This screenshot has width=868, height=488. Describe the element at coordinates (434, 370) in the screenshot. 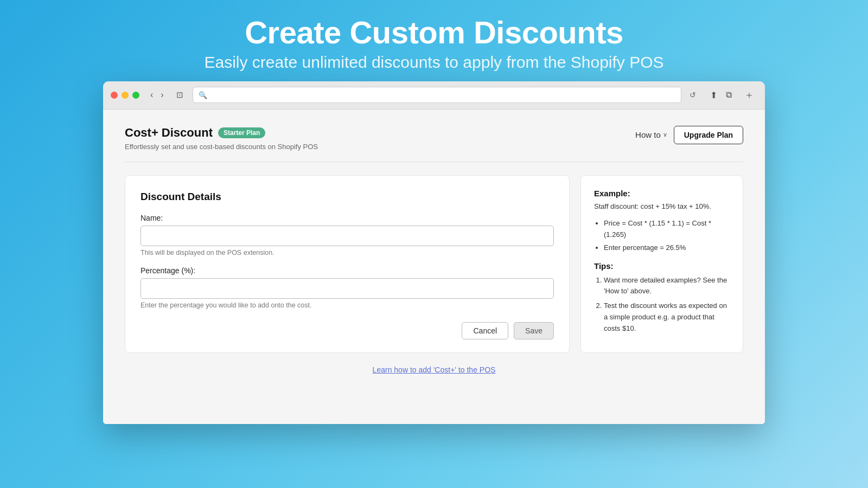

I see `footer-link-section: Learn how to add 'Cost+' to the POS` at that location.